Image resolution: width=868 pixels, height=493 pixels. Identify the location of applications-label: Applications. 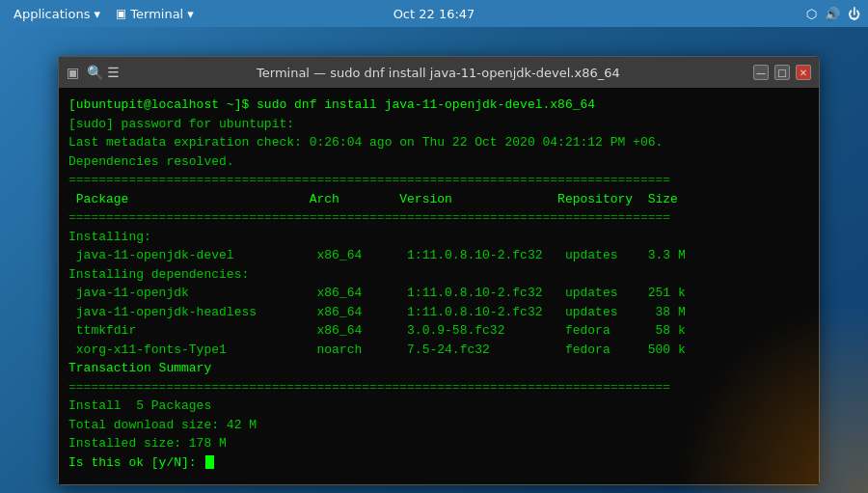
(52, 14).